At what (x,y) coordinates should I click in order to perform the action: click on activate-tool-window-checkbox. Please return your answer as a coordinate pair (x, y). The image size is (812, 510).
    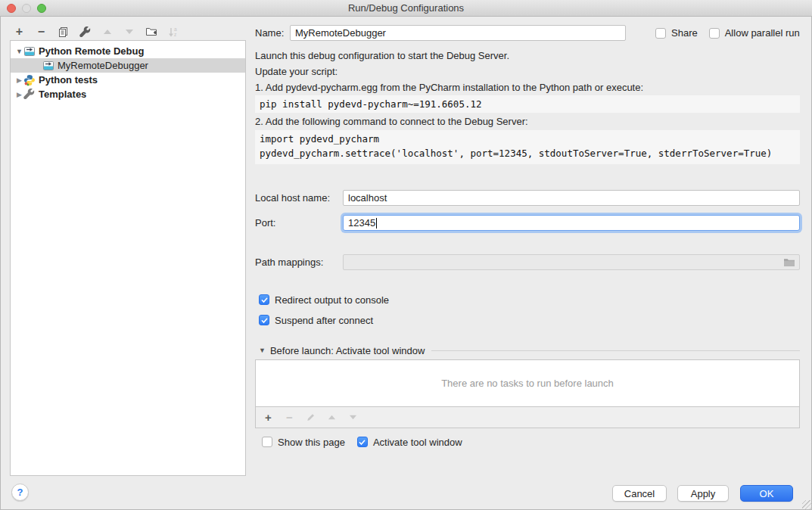
    Looking at the image, I should click on (362, 442).